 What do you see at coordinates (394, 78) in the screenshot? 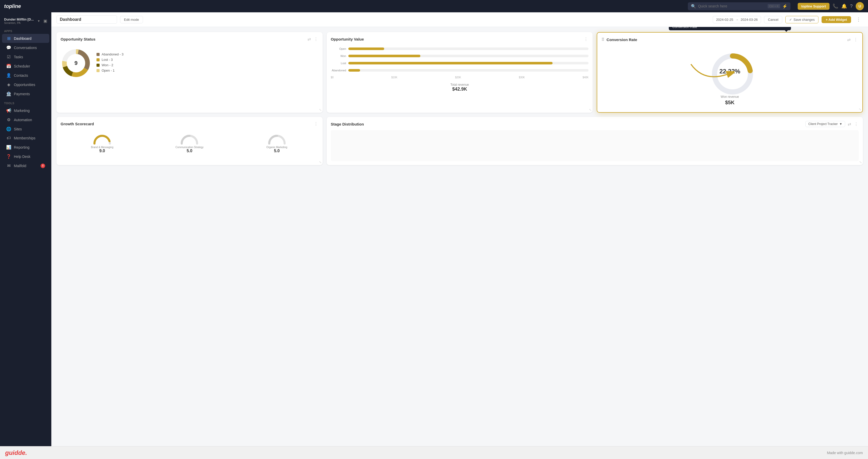
I see `xaxis-label: $10K` at bounding box center [394, 78].